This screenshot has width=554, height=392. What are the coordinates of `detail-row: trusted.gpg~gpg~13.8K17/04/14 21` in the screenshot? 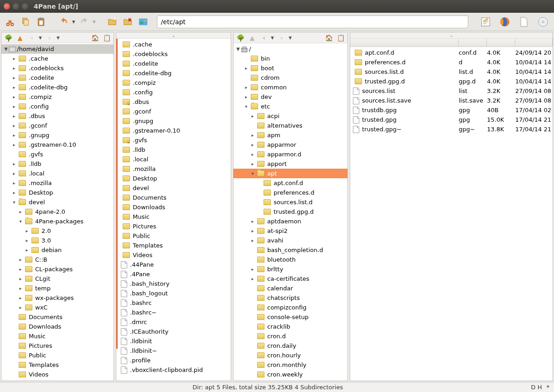 It's located at (451, 129).